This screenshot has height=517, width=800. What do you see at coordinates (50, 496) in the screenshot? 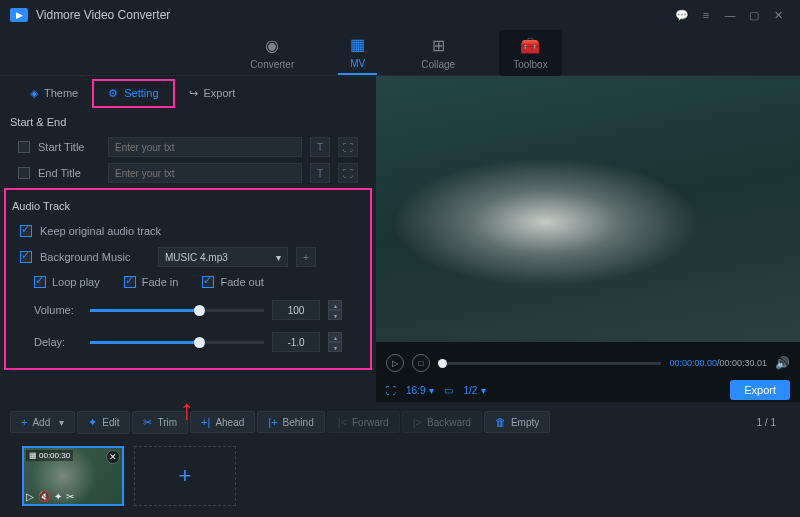
I see `clip-actions: ▷ 🔇 ✦ ✂` at bounding box center [50, 496].